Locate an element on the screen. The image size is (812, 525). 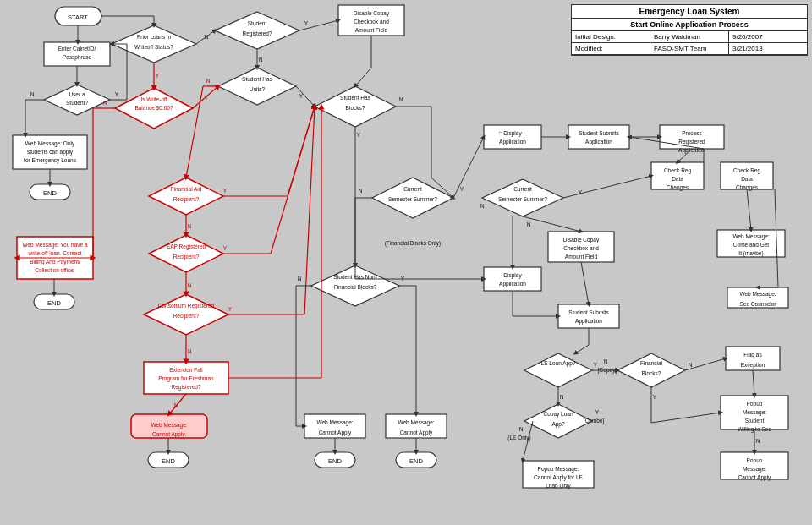
svg-text: Passphrase is located at coordinates (78, 57).